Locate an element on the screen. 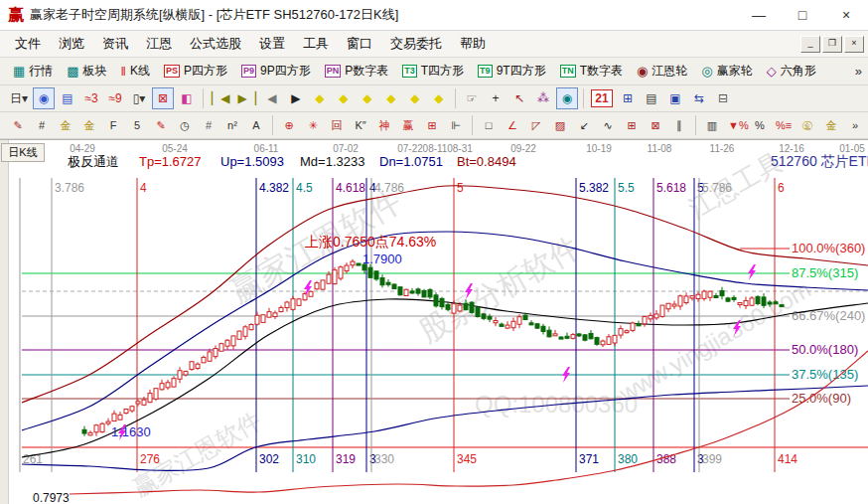 This screenshot has width=868, height=504. gold-circle-icon: ㊎ is located at coordinates (807, 125).